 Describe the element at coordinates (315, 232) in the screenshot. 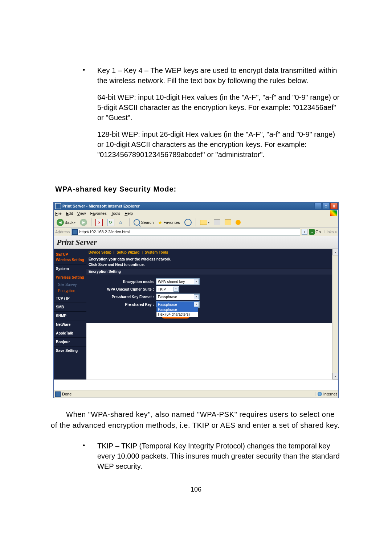

I see `go-button: → Go` at that location.